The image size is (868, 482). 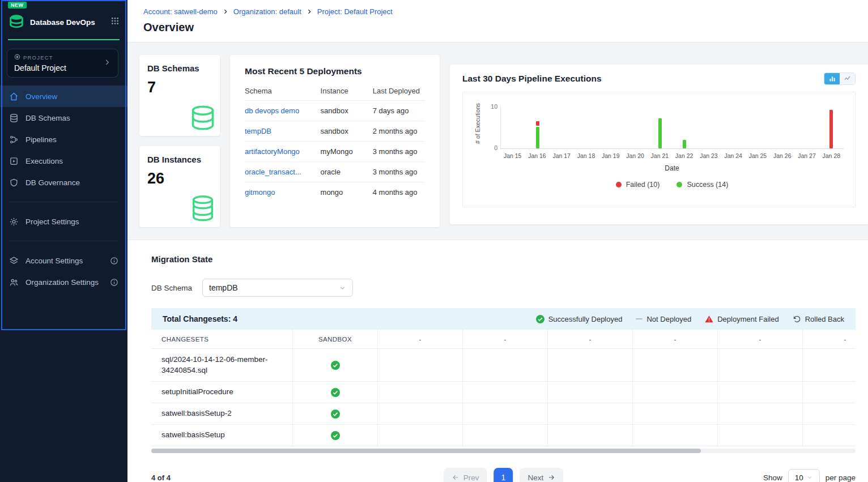 I want to click on changeset-row: satwell:basisSetup, so click(x=503, y=436).